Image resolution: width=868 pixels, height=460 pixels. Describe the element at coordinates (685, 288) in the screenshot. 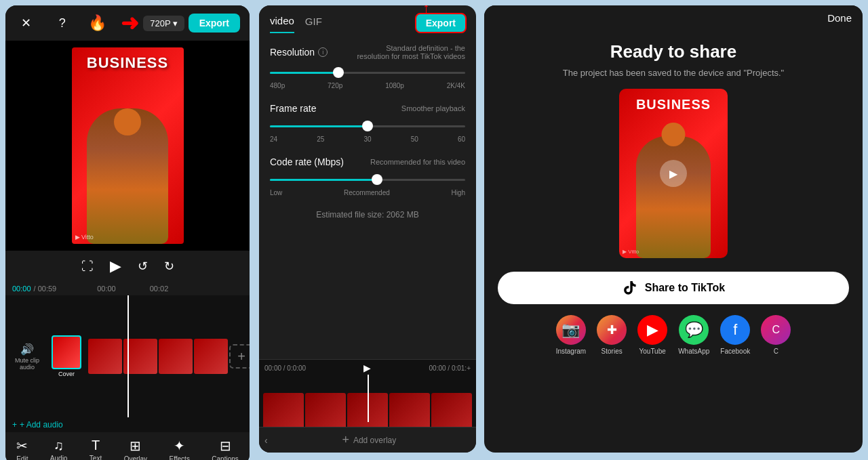

I see `share-tiktok-label: Share to TikTok` at that location.